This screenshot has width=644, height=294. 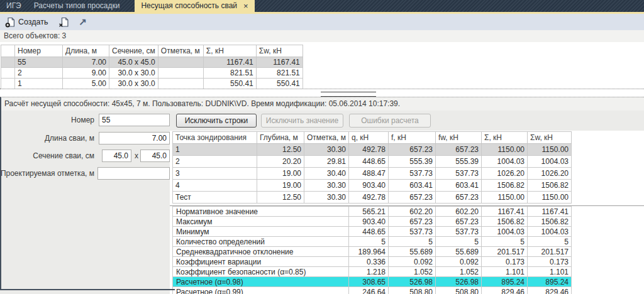 What do you see at coordinates (369, 262) in the screenshot?
I see `cell: 0.336` at bounding box center [369, 262].